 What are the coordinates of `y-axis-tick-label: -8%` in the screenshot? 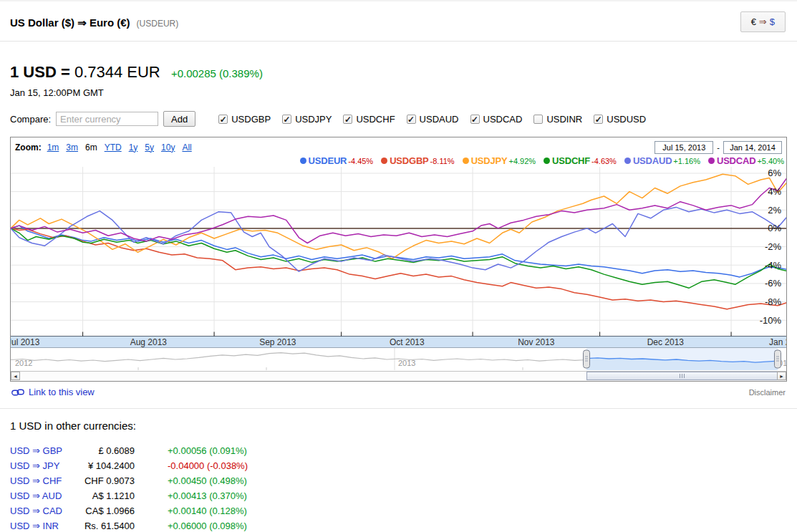 It's located at (773, 302).